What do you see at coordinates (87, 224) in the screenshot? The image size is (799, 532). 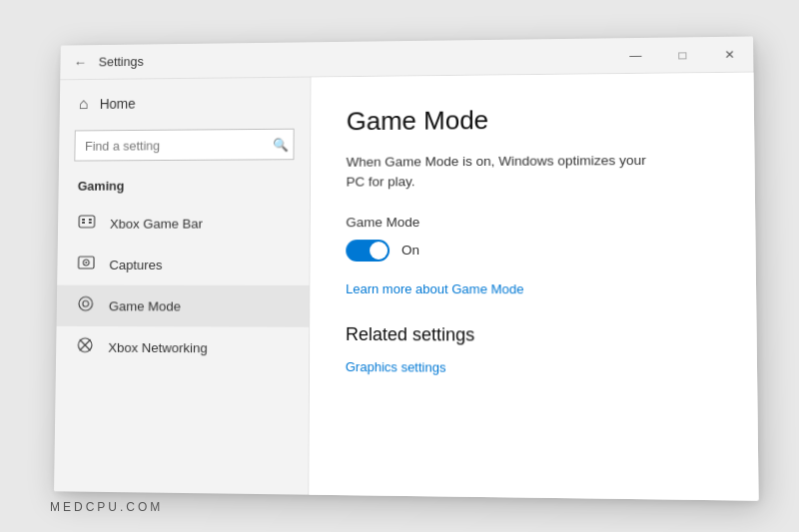 I see `xbox-game-bar-icon` at bounding box center [87, 224].